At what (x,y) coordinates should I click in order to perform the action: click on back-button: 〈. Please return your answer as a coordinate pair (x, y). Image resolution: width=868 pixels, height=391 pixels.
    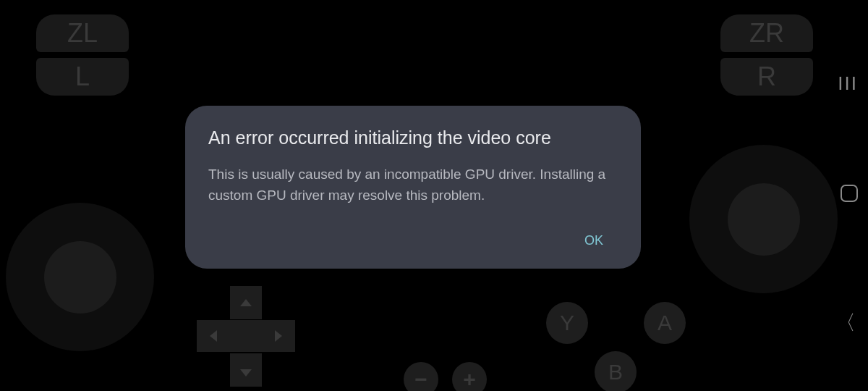
    Looking at the image, I should click on (846, 323).